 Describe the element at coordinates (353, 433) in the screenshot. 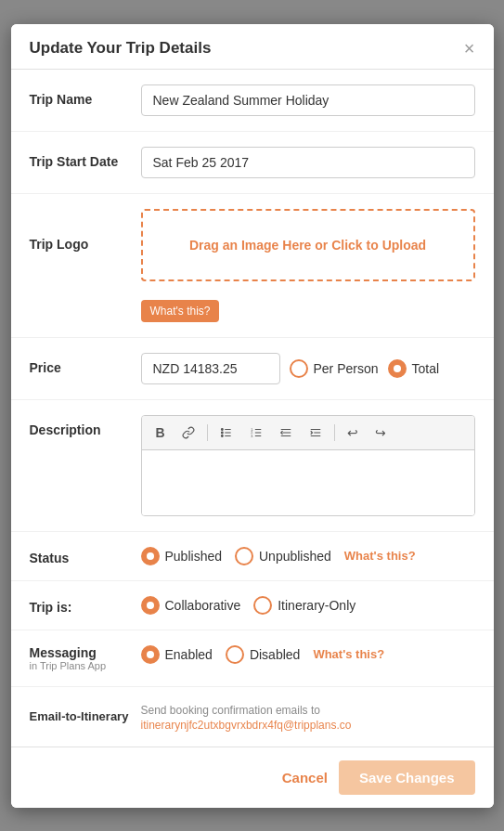

I see `undo-button: ↩` at that location.